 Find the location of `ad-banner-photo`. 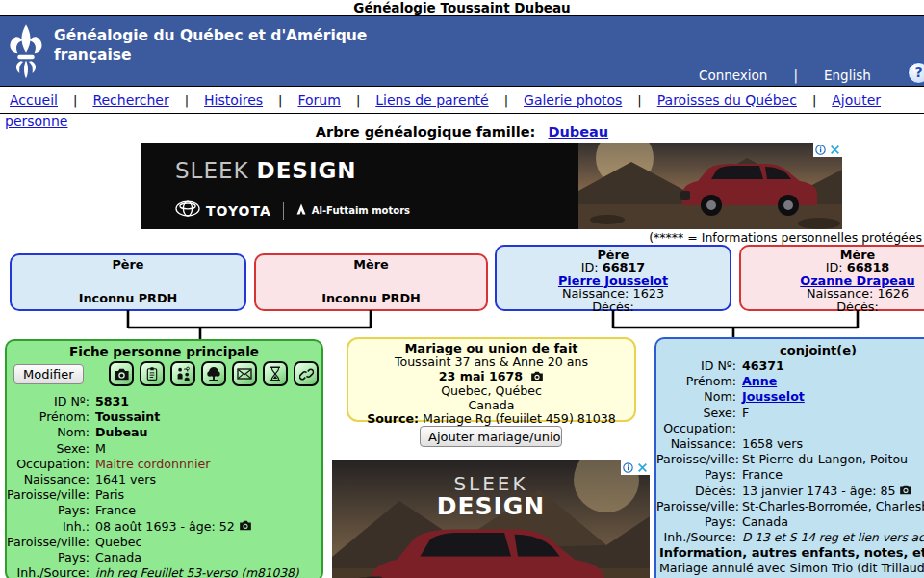

ad-banner-photo is located at coordinates (710, 186).